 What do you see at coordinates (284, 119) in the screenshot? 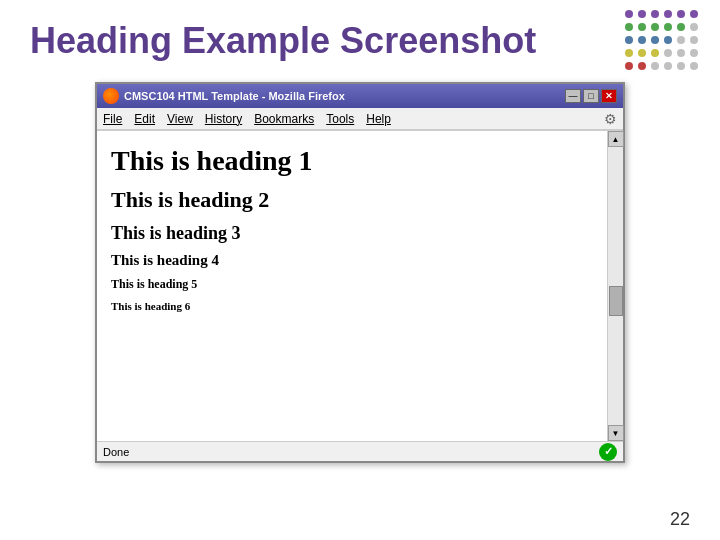
I see `menu-bookmarks: Bookmarks` at bounding box center [284, 119].